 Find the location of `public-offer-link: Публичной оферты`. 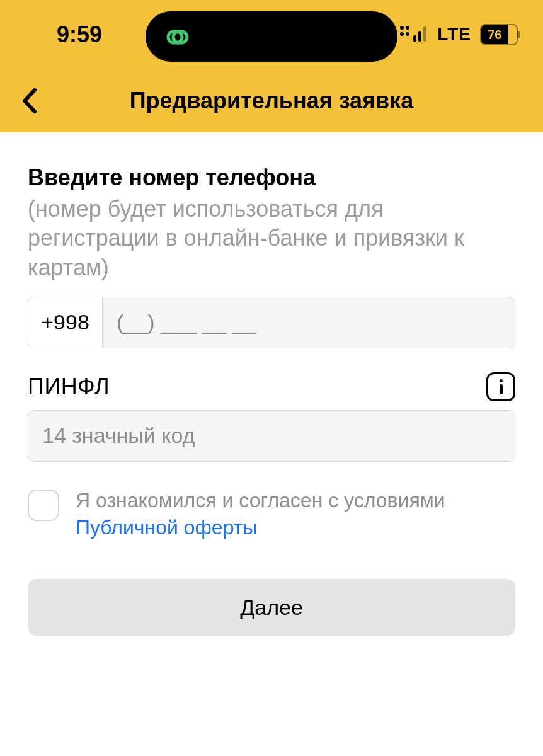

public-offer-link: Публичной оферты is located at coordinates (166, 527).